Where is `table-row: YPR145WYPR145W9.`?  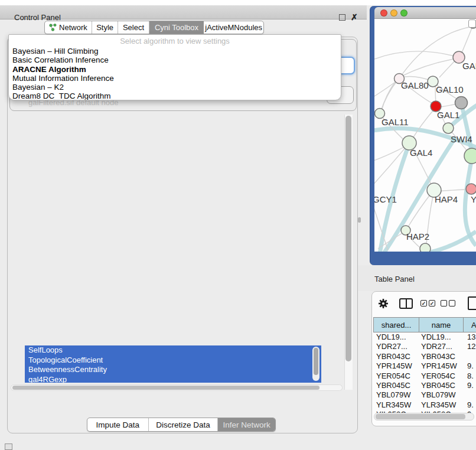 table-row: YPR145WYPR145W9. is located at coordinates (425, 366).